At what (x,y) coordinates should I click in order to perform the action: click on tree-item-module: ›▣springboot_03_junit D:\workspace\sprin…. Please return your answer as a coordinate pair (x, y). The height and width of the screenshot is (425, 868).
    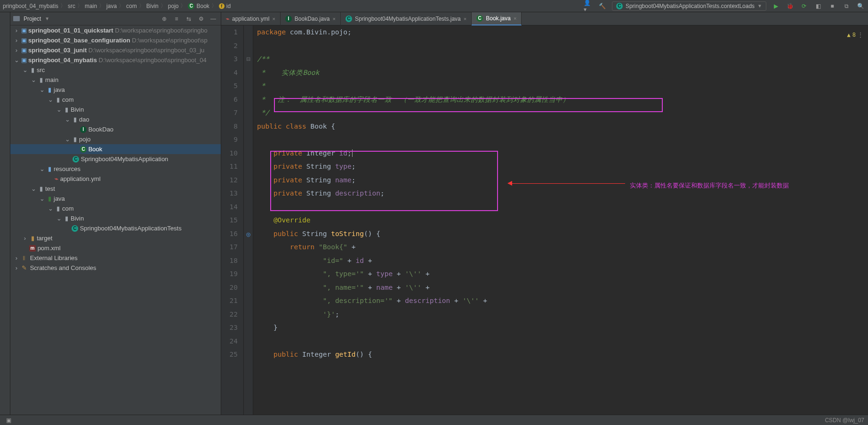
    Looking at the image, I should click on (116, 50).